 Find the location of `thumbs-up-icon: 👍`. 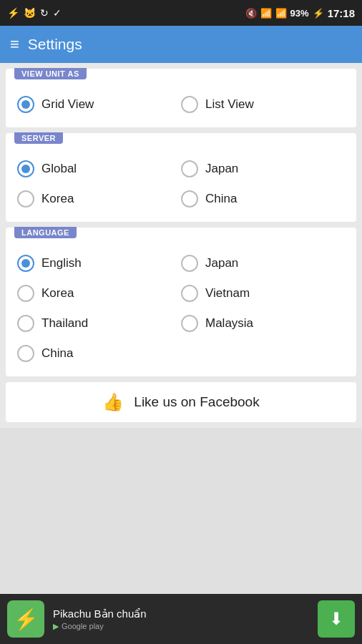

thumbs-up-icon: 👍 is located at coordinates (113, 402).